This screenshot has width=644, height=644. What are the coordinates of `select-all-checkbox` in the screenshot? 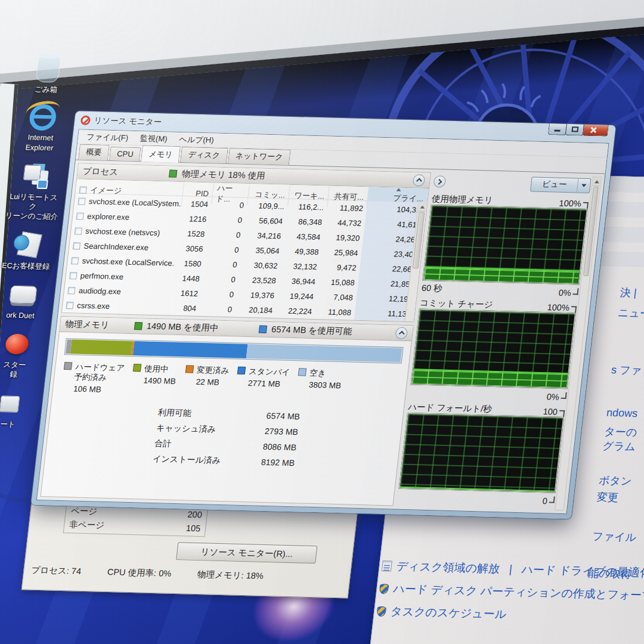 It's located at (82, 190).